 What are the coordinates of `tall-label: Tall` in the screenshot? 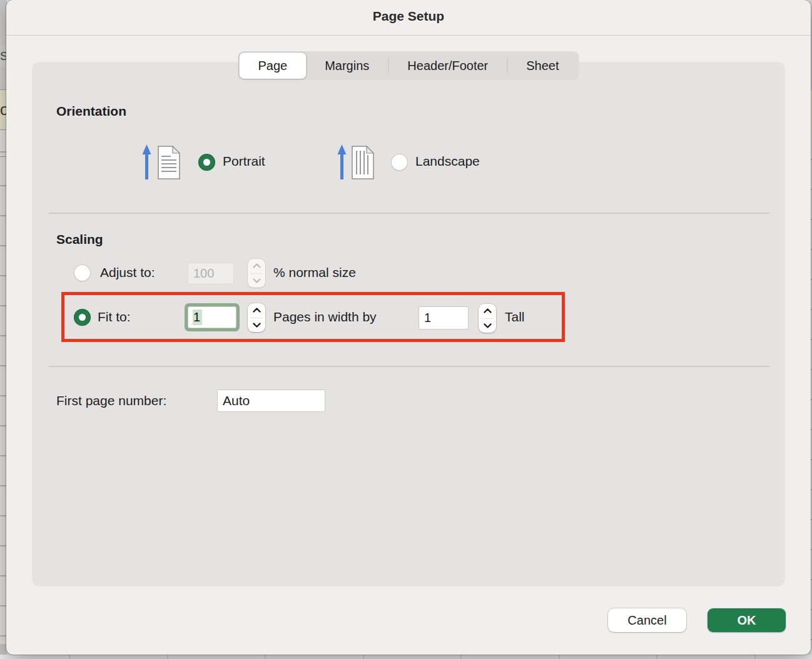 It's located at (515, 317).